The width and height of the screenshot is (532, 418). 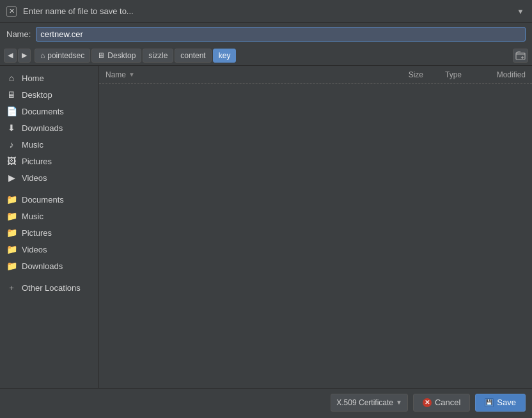 I want to click on close-icon: ✕, so click(x=12, y=12).